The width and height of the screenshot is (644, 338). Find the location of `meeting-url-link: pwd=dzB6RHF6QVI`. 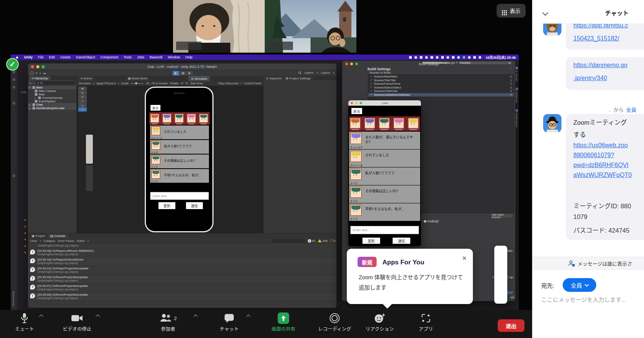

meeting-url-link: pwd=dzB6RHF6QVI is located at coordinates (601, 165).